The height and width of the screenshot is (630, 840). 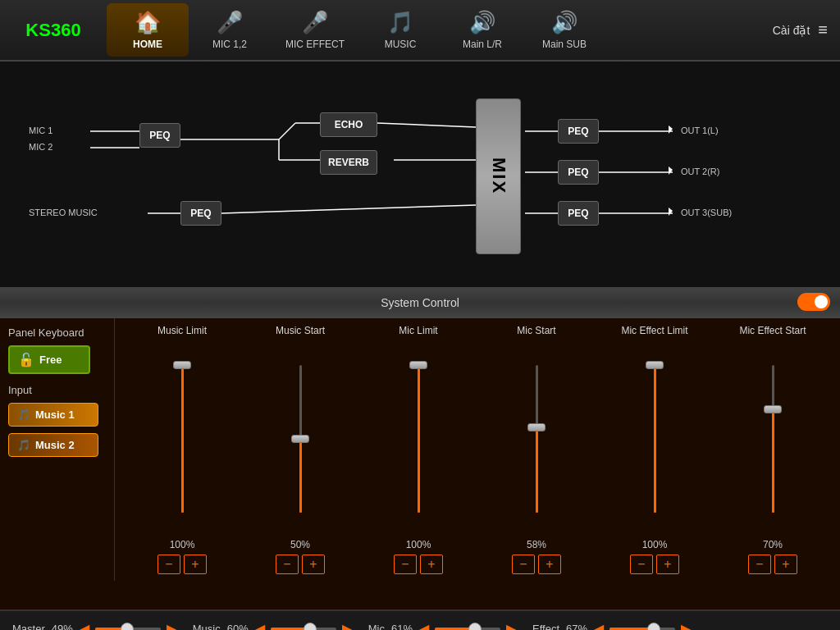 What do you see at coordinates (523, 564) in the screenshot?
I see `slider-minus-mic_start: −` at bounding box center [523, 564].